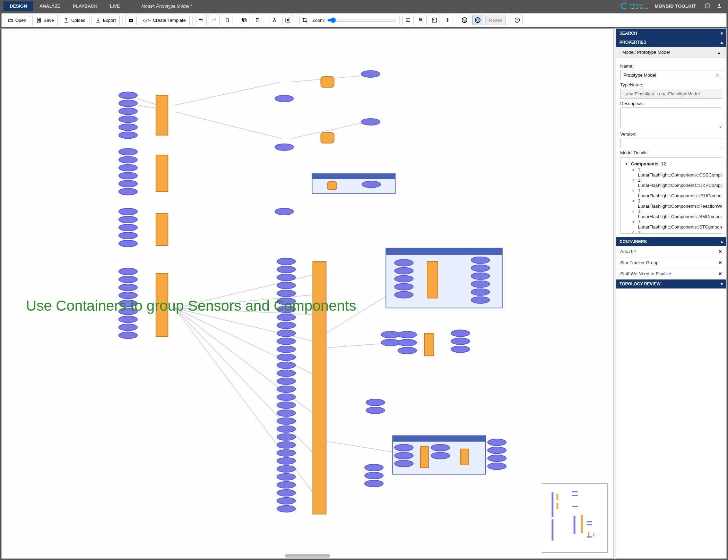 This screenshot has height=560, width=728. Describe the element at coordinates (645, 274) in the screenshot. I see `container-label: Stuff We Need to Finalize` at that location.